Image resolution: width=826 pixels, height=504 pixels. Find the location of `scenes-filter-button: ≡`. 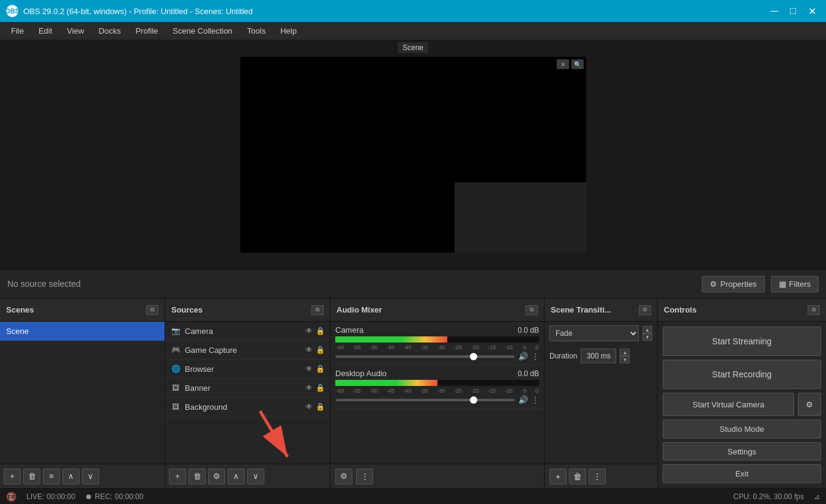

scenes-filter-button: ≡ is located at coordinates (51, 476).